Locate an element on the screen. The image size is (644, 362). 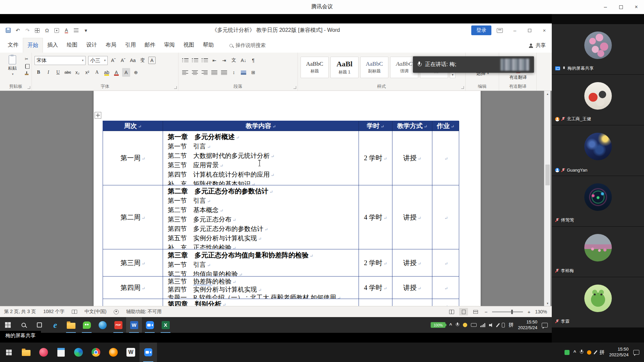
ribbon-tab: 开始 is located at coordinates (33, 45).